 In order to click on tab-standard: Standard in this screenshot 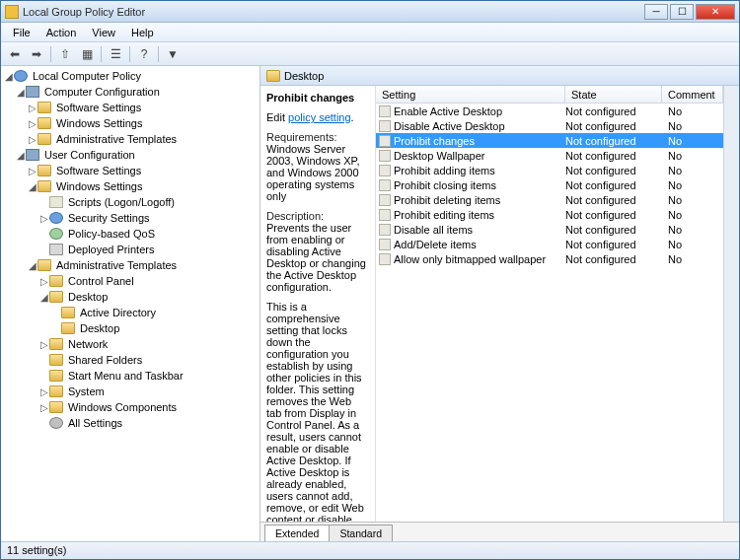, I will do `click(361, 532)`.